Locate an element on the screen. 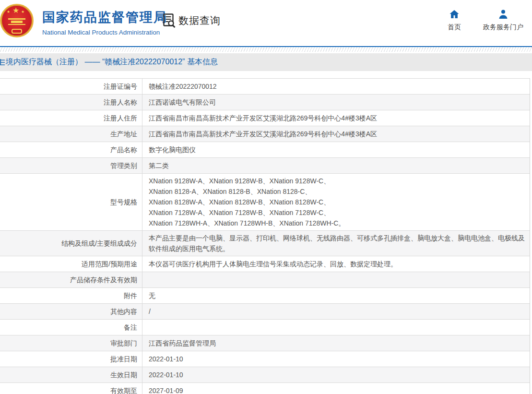 This screenshot has height=394, width=532. row-label: 备注 is located at coordinates (71, 327).